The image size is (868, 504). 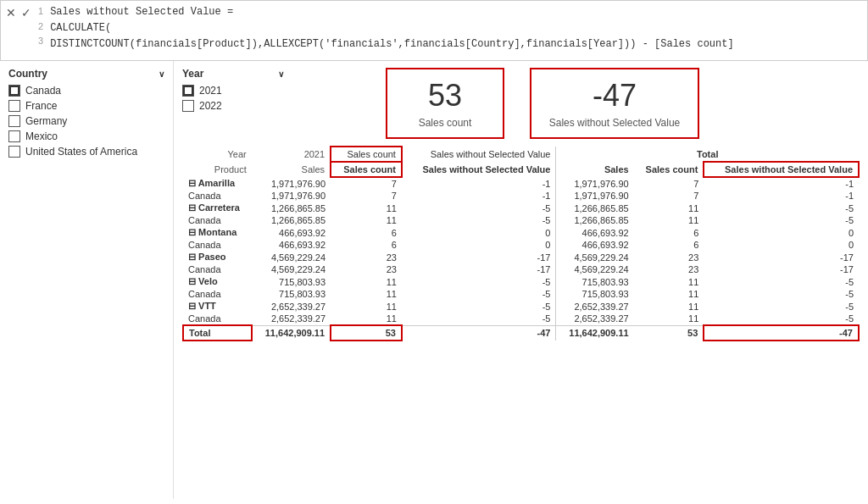 I want to click on year-slicer-items: 2021 2022, so click(x=233, y=98).